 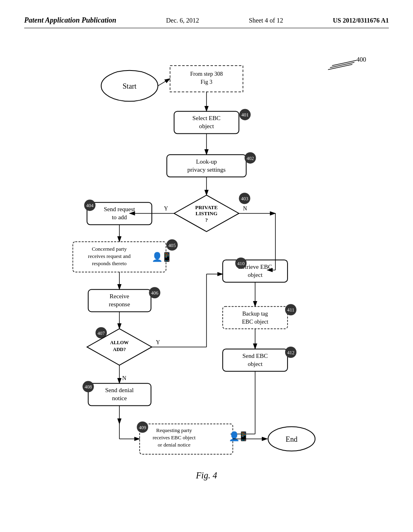 I want to click on node-403-text2: LISTING, so click(x=206, y=214).